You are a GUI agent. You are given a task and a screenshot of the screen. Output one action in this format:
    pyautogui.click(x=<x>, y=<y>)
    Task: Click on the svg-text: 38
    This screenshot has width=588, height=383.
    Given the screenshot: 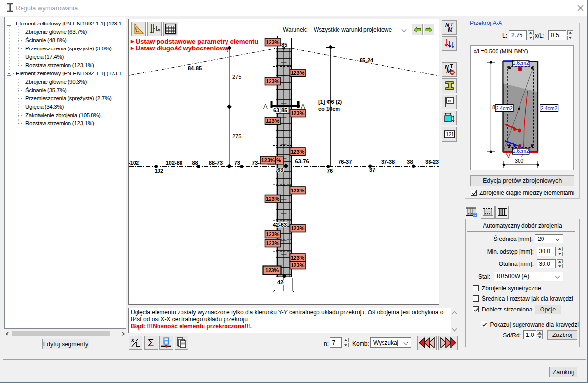 What is the action you would take?
    pyautogui.click(x=410, y=162)
    